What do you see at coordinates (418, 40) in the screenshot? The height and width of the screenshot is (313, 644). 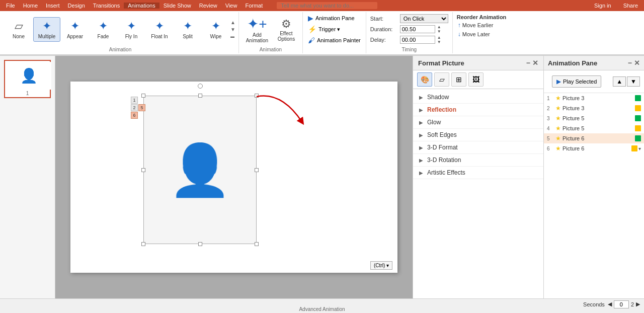 I see `delay-input` at bounding box center [418, 40].